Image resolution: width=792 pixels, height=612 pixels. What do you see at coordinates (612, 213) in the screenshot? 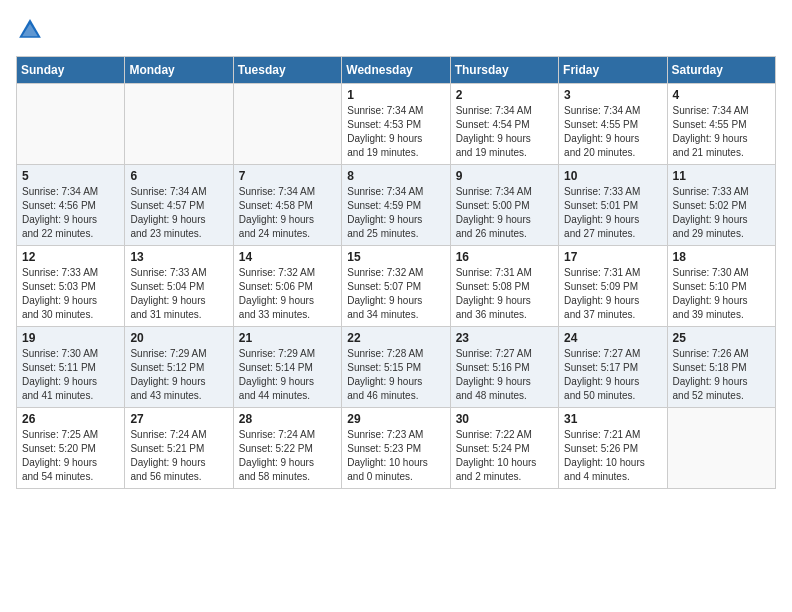
I see `day-info: Sunrise: 7:33 AM Sunset: 5:01 PM Dayligh…` at bounding box center [612, 213].